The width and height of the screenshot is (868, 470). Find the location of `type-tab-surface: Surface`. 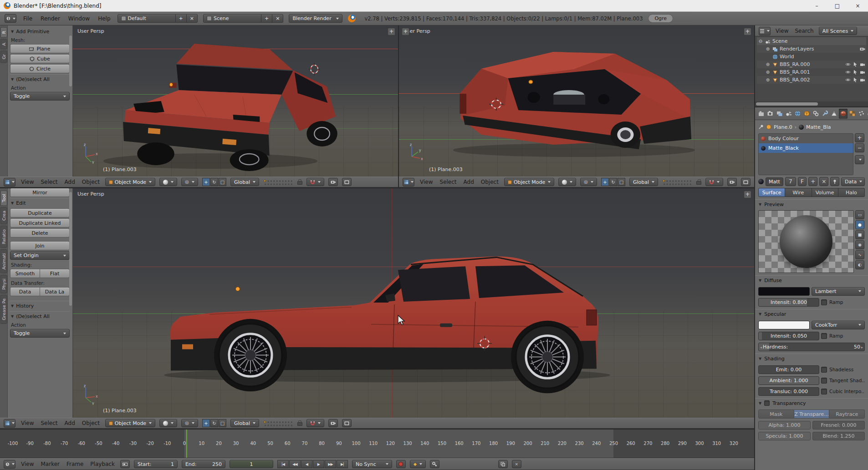

type-tab-surface: Surface is located at coordinates (771, 192).